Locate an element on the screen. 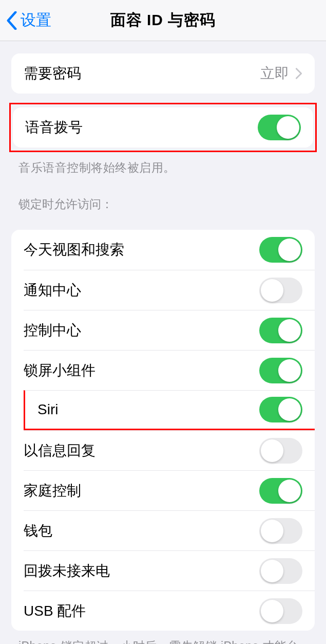 This screenshot has width=326, height=644. voice-dial-footer: 音乐语音控制将始终被启用。 is located at coordinates (163, 164).